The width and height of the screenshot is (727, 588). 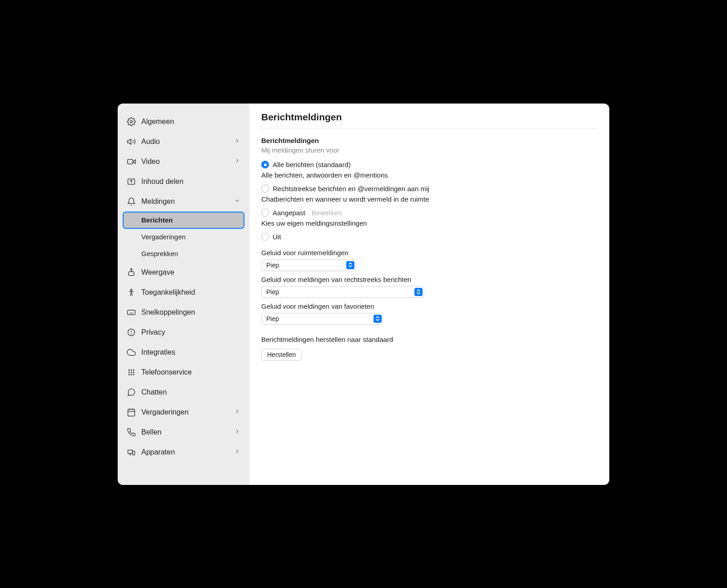 What do you see at coordinates (151, 162) in the screenshot?
I see `sidebar-item-label: Video` at bounding box center [151, 162].